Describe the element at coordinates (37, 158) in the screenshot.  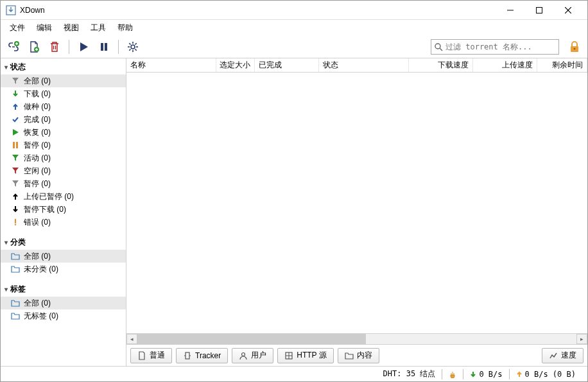
I see `sidebar-item-label: 活动 (0)` at that location.